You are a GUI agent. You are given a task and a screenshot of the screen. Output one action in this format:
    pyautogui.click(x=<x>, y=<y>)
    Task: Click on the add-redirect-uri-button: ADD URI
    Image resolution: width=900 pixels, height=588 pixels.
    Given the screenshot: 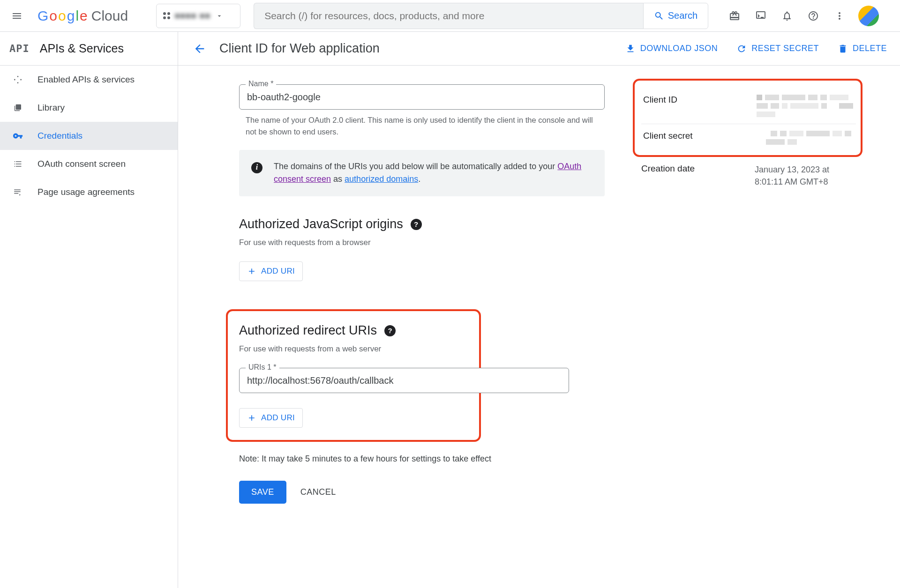 What is the action you would take?
    pyautogui.click(x=271, y=418)
    